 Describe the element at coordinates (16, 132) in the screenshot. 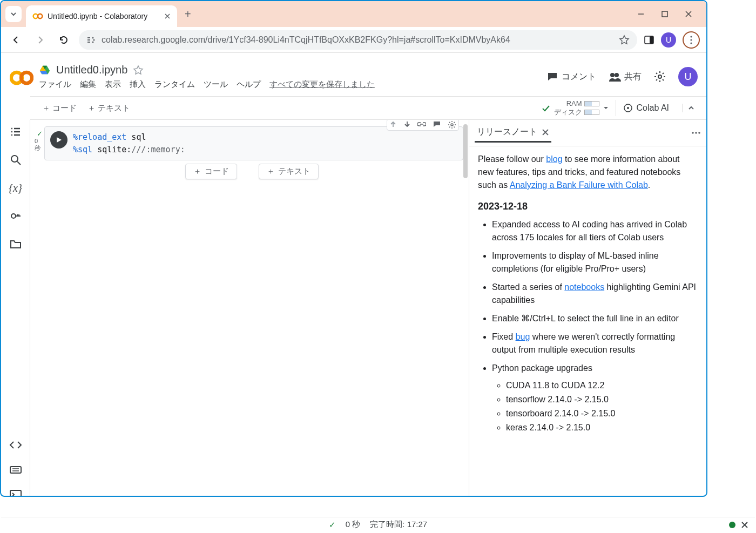

I see `toc-button` at that location.